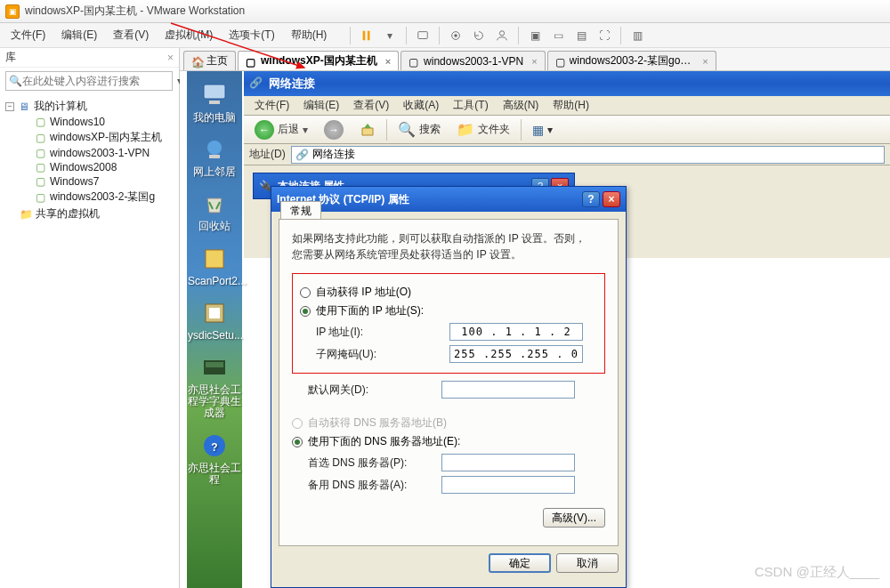 The height and width of the screenshot is (588, 890). What do you see at coordinates (368, 130) in the screenshot?
I see `up-button` at bounding box center [368, 130].